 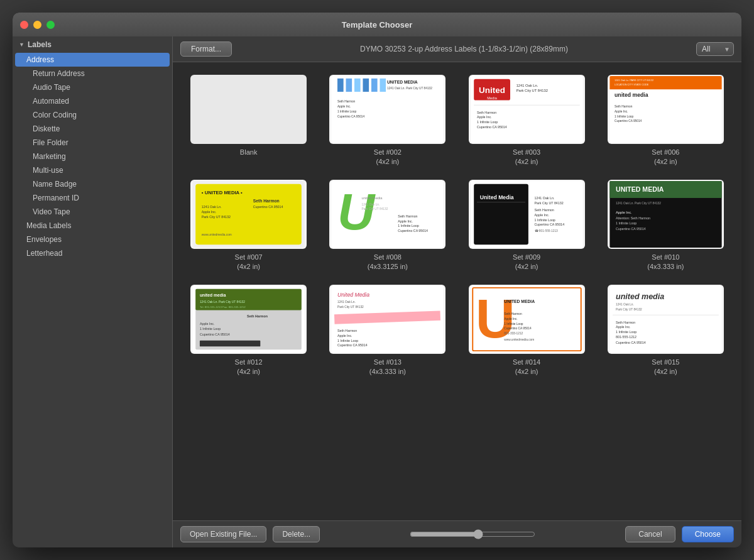 I want to click on sidebar-item-name-badge: Name Badge, so click(x=92, y=184).